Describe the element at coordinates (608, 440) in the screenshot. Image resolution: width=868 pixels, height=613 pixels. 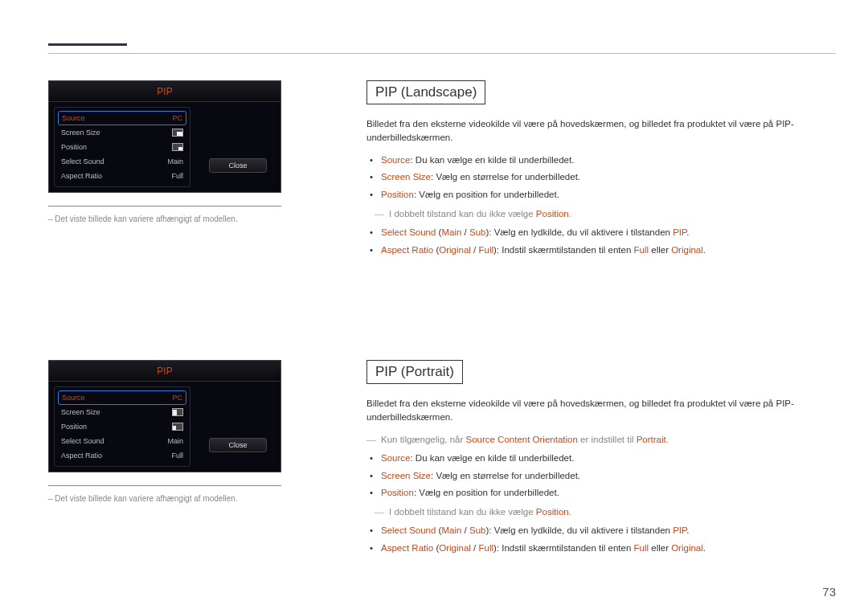
I see `note-text: Kun tilgængelig, når Source Content Orie…` at that location.